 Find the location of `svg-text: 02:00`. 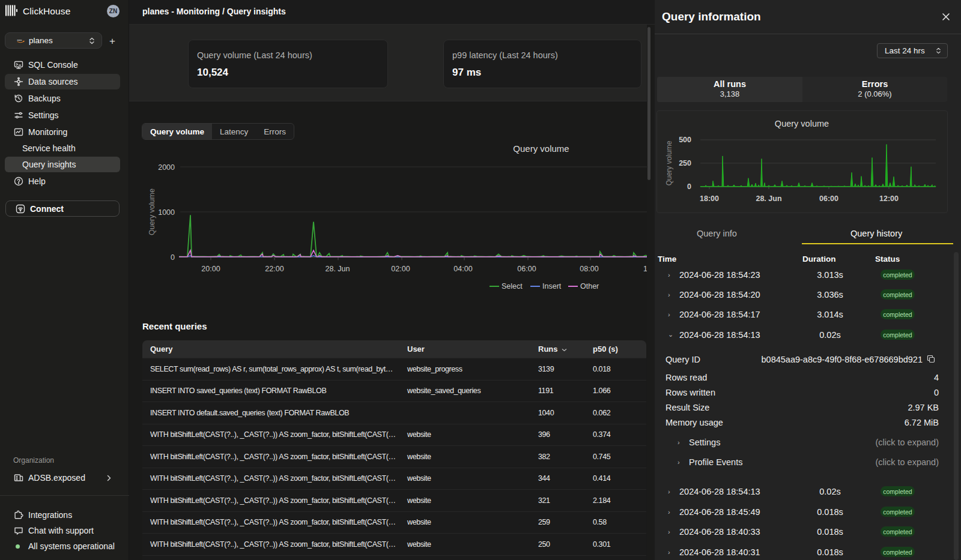

svg-text: 02:00 is located at coordinates (400, 269).